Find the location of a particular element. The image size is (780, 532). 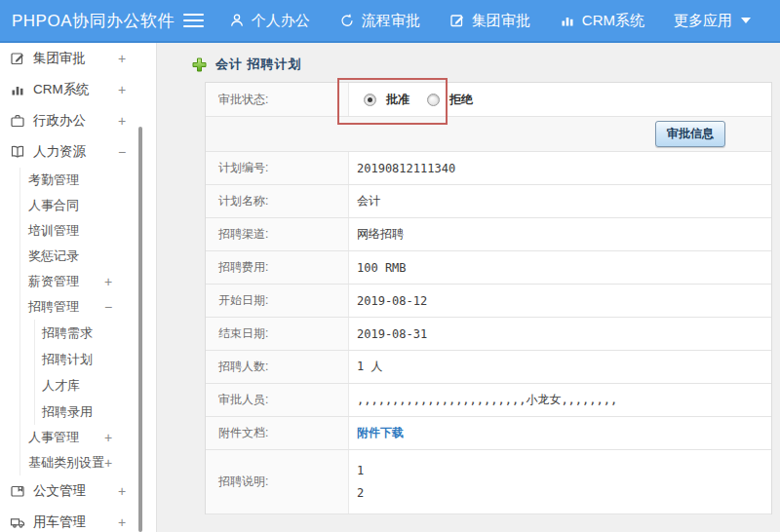

sidebar-item-group-approval: 集团审批 + is located at coordinates (78, 58).